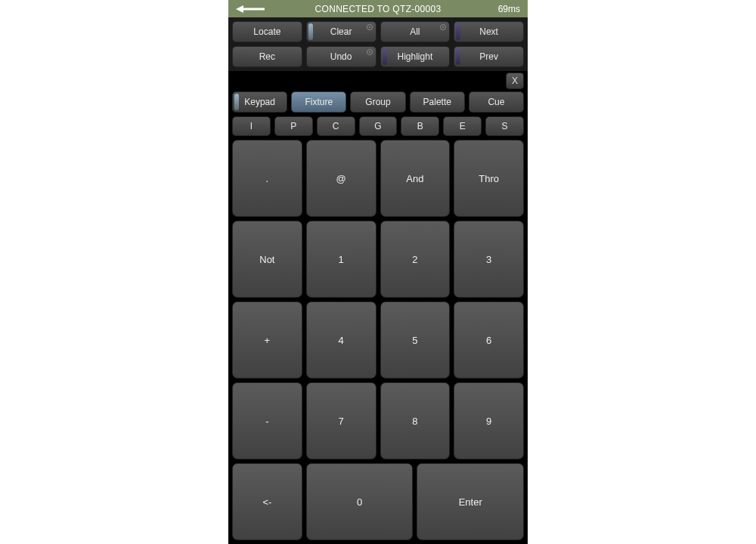 The width and height of the screenshot is (756, 544). I want to click on key-label: And, so click(414, 178).